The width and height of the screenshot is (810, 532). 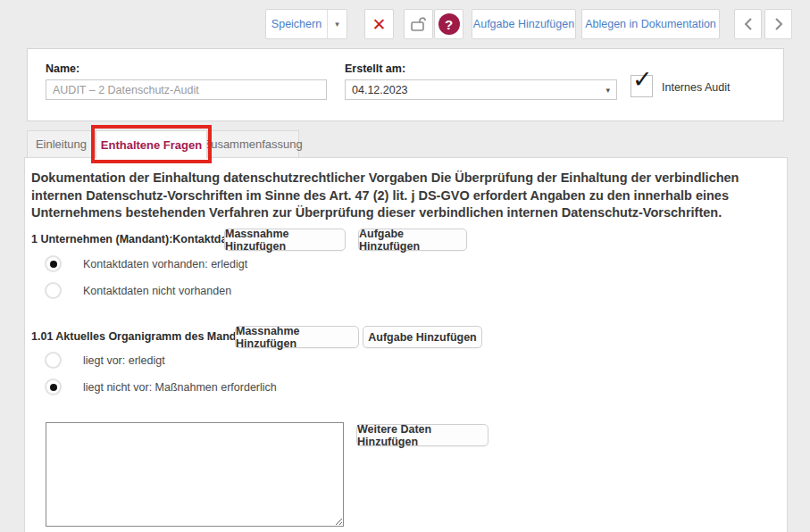 What do you see at coordinates (480, 89) in the screenshot?
I see `created-at-dropdown: 04.12.2023 ▾` at bounding box center [480, 89].